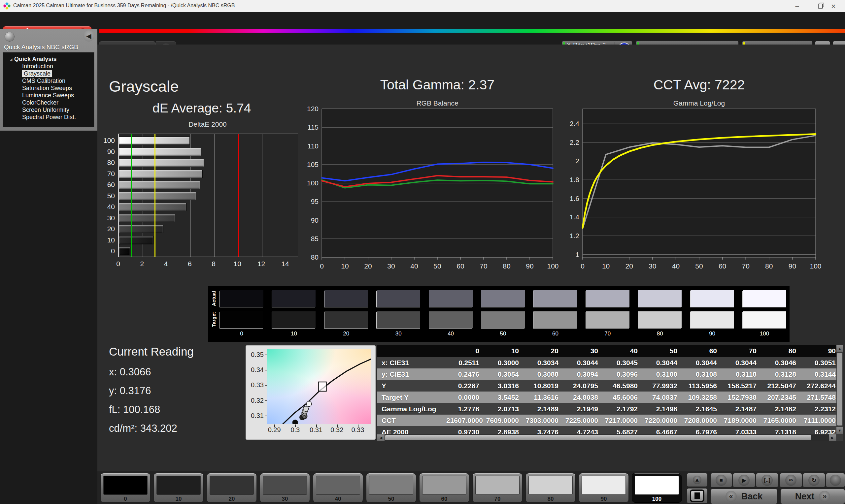 The width and height of the screenshot is (845, 504). What do you see at coordinates (200, 202) in the screenshot?
I see `deltae-chart: 0102030405060708090100 02468101214` at bounding box center [200, 202].